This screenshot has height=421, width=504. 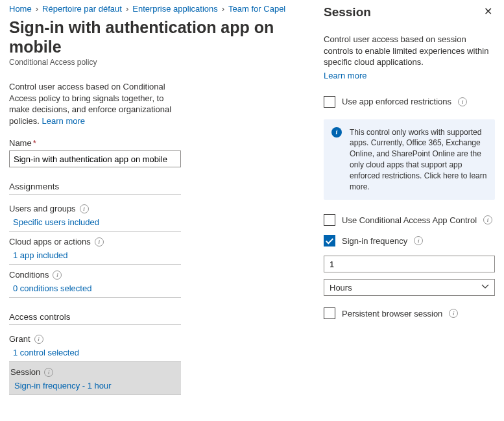 I want to click on conditional-access-app-control-check: Use Conditional Access App Control i, so click(x=409, y=220).